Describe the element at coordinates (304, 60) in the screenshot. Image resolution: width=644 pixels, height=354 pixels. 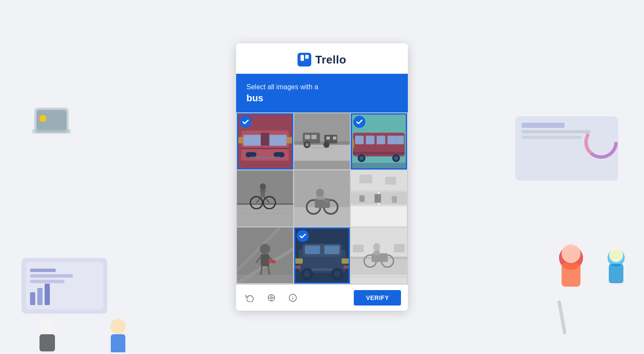
I see `trello-icon` at that location.